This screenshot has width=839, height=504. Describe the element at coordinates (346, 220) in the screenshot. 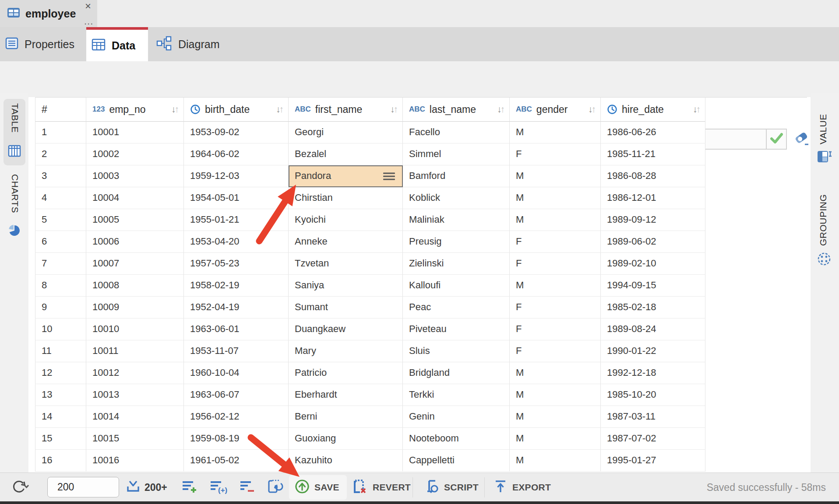

I see `data-cell-first_name: Kyoichi` at that location.